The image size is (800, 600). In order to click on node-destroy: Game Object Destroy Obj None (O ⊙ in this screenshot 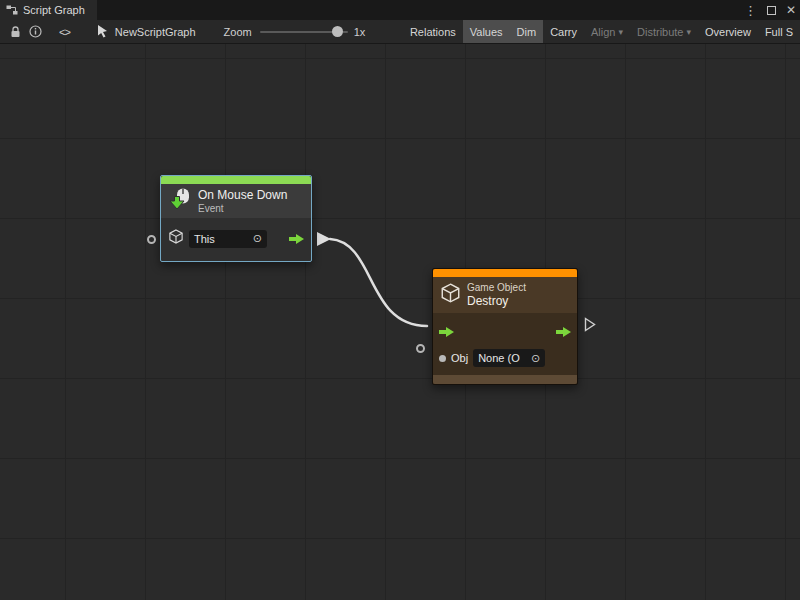, I will do `click(505, 326)`.